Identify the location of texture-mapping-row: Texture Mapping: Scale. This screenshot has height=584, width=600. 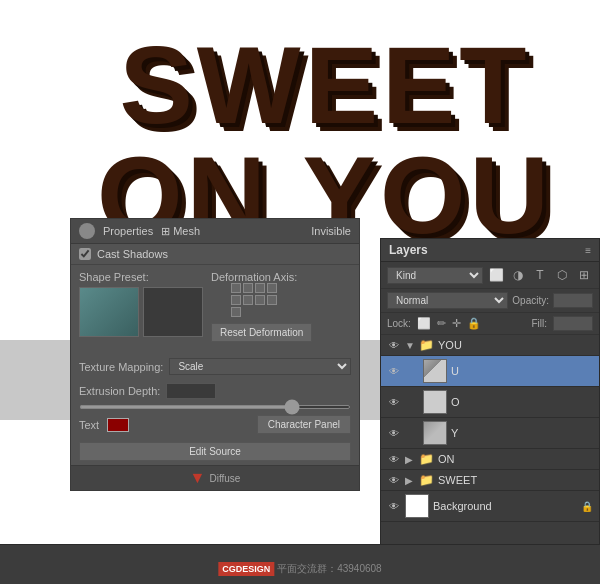
(215, 366).